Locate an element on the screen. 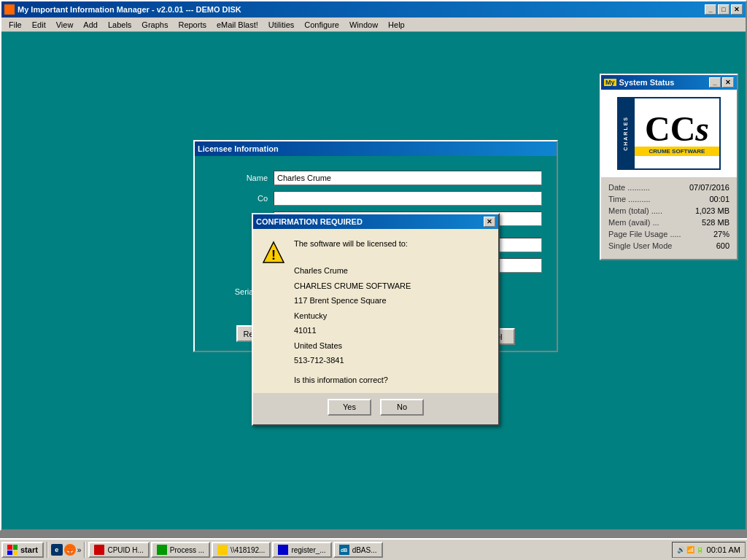 The height and width of the screenshot is (560, 747). status-mem-avail-value: 528 MB is located at coordinates (716, 222).